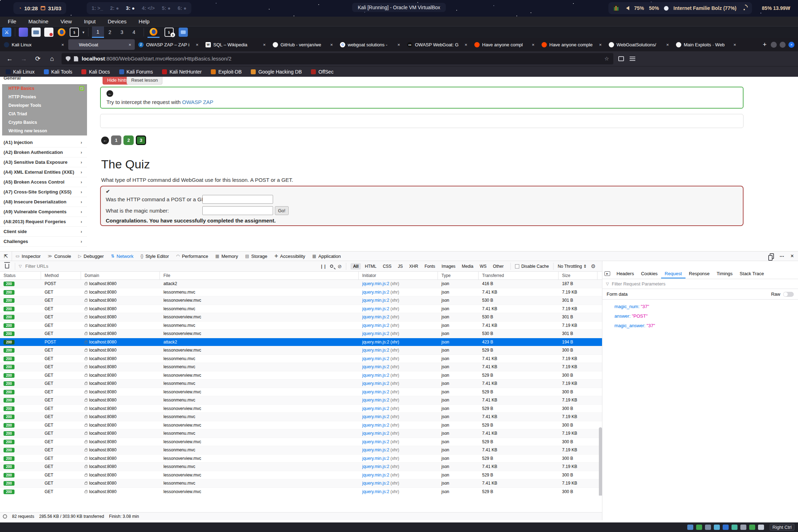 Image resolution: width=798 pixels, height=532 pixels. I want to click on shared-folders-icon, so click(734, 527).